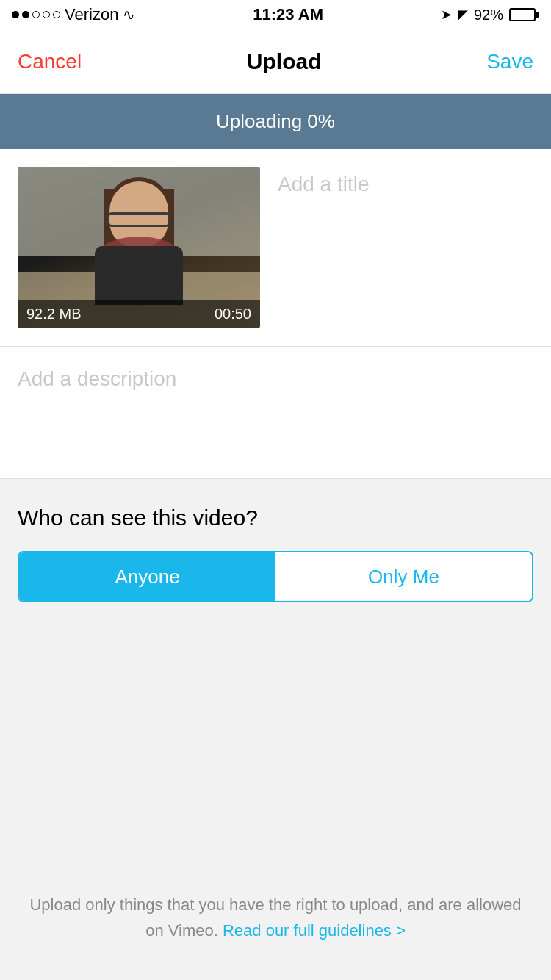 The width and height of the screenshot is (551, 980). Describe the element at coordinates (233, 314) in the screenshot. I see `video-duration: 00:50` at that location.